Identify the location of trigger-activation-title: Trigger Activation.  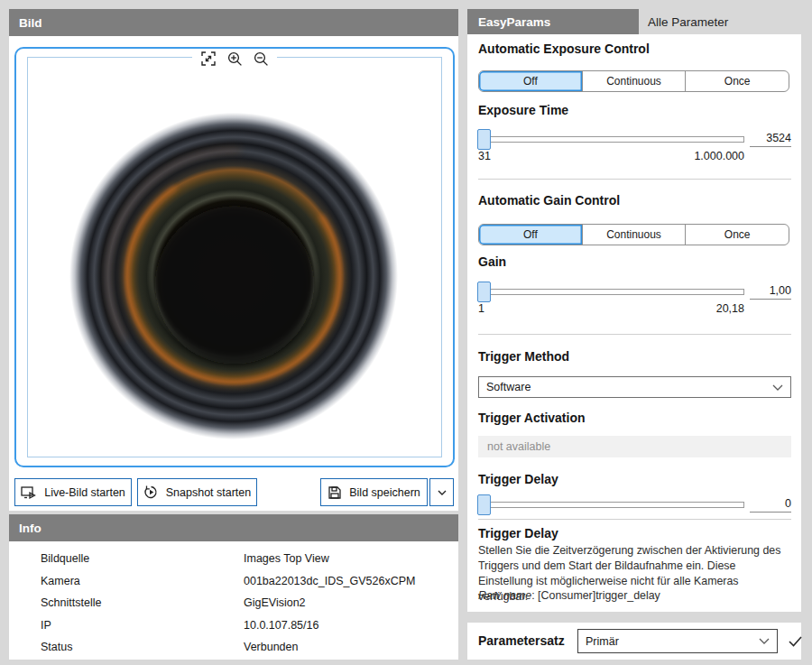
(532, 418).